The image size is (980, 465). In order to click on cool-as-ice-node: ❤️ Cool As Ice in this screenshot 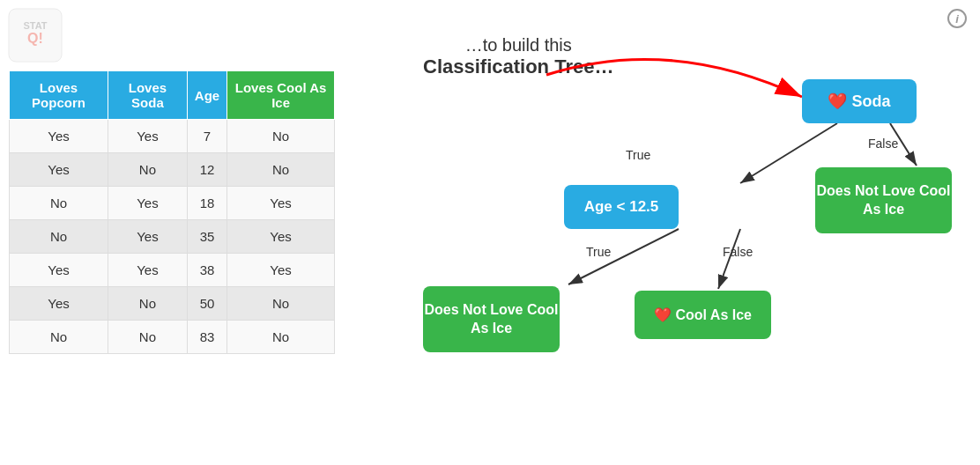, I will do `click(703, 315)`.